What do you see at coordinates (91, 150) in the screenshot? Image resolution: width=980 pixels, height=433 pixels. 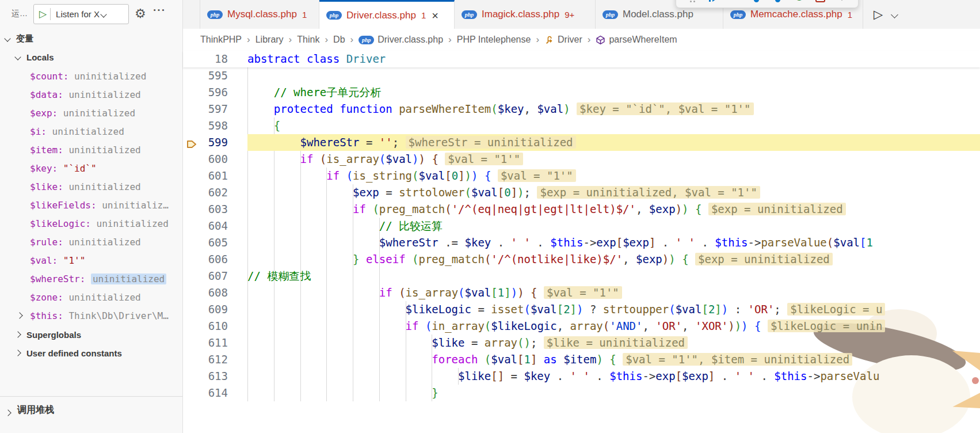 I see `variable-row-item: $item: uninitialized` at bounding box center [91, 150].